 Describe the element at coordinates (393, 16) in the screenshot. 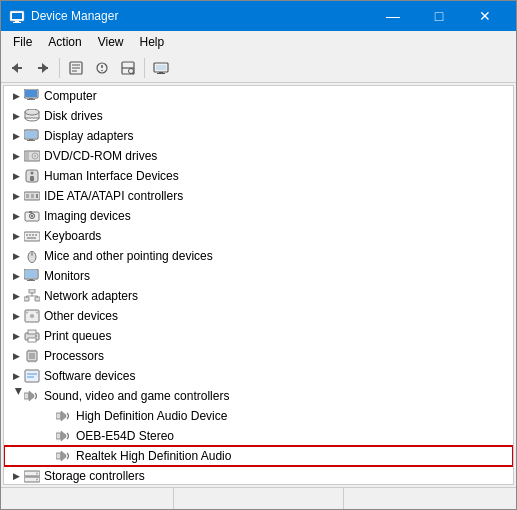

I see `minimize-button: —` at that location.